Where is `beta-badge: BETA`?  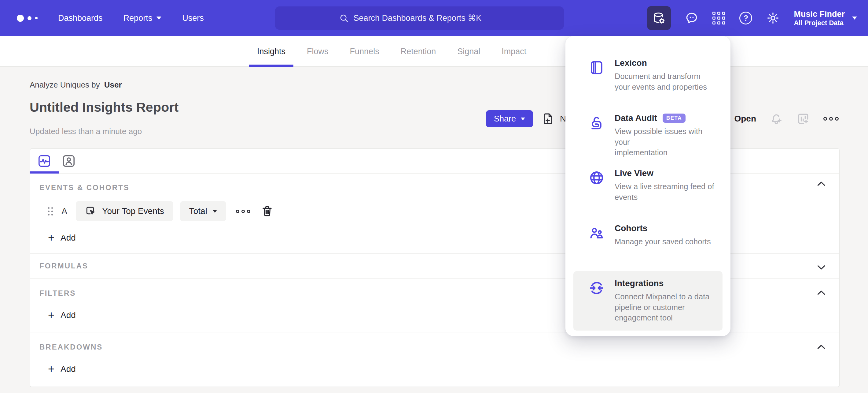 beta-badge: BETA is located at coordinates (674, 118).